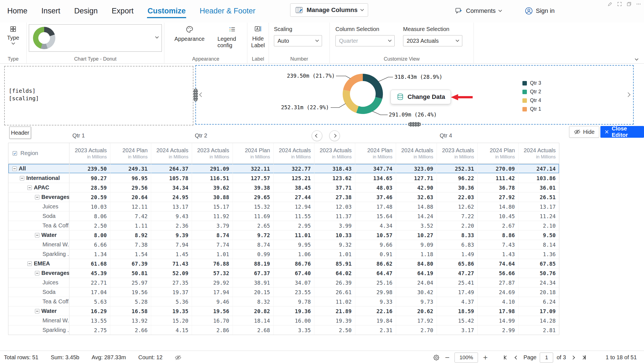  I want to click on resize-handle-bottom, so click(415, 124).